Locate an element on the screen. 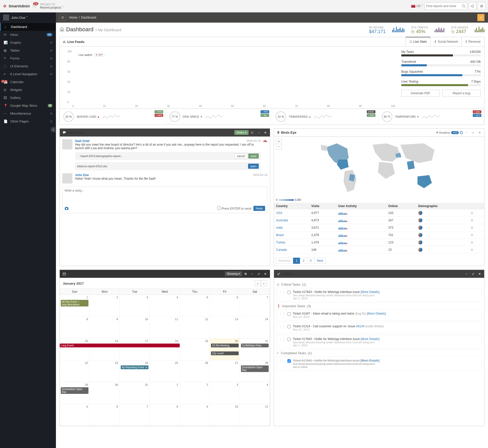 Image resolution: width=488 pixels, height=448 pixels. cal-cell: 26 is located at coordinates (195, 371).